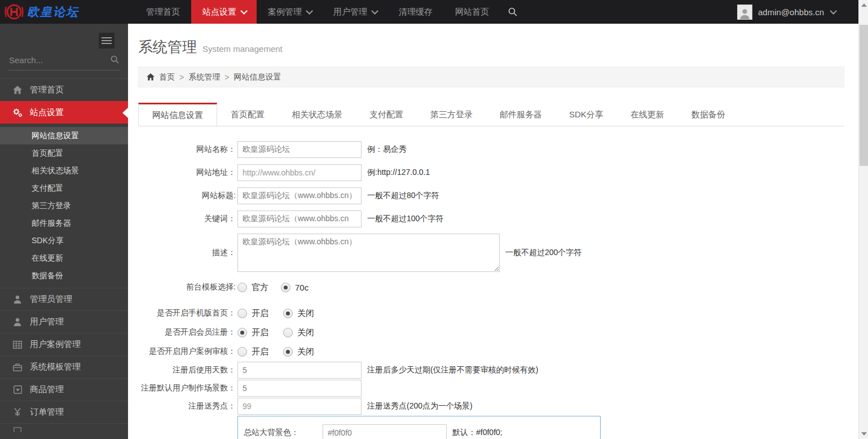 The height and width of the screenshot is (439, 868). I want to click on nav-item-user-management: 用户管理, so click(355, 12).